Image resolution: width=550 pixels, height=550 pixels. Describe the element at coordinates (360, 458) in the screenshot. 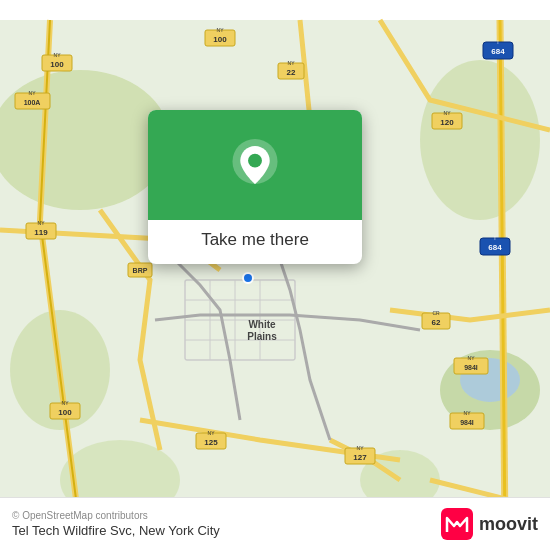

I see `svg-text: 127` at that location.